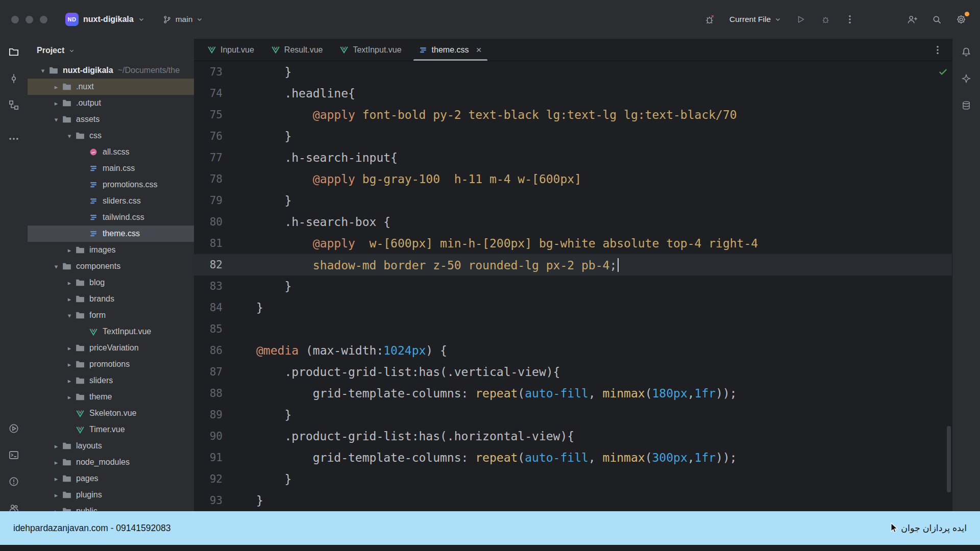 Image resolution: width=980 pixels, height=551 pixels. I want to click on tree-item-form: ▾form, so click(111, 315).